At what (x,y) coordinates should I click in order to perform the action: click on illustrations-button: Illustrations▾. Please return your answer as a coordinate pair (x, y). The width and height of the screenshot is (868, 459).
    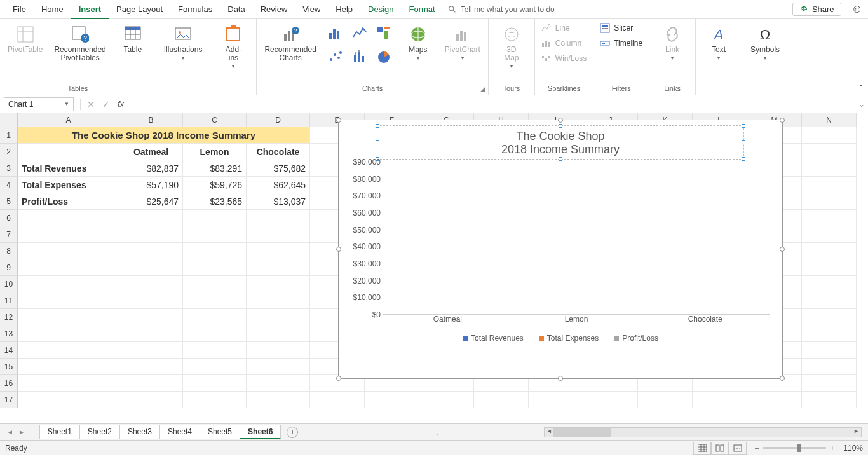
    Looking at the image, I should click on (183, 43).